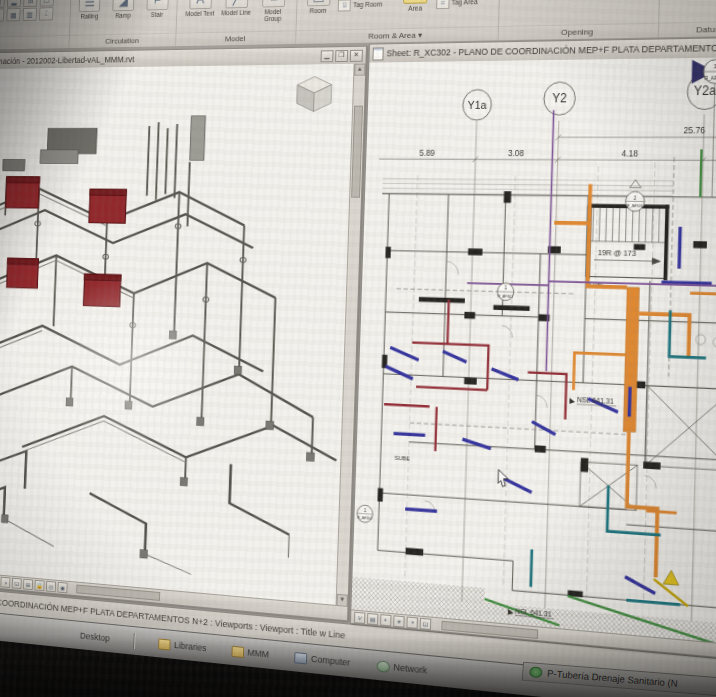 This screenshot has width=716, height=697. Describe the element at coordinates (164, 644) in the screenshot. I see `libraries-folder-icon` at that location.